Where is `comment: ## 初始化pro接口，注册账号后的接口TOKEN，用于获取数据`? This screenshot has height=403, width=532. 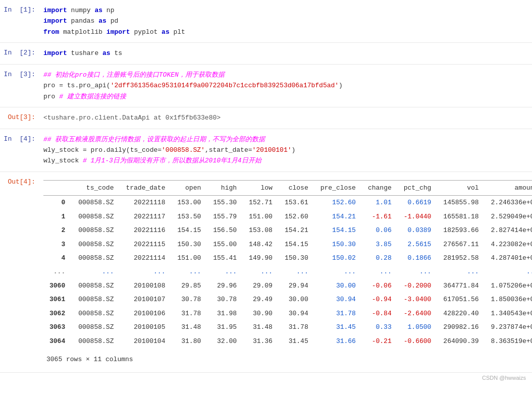 comment: ## 初始化pro接口，注册账号后的接口TOKEN，用于获取数据 is located at coordinates (134, 75).